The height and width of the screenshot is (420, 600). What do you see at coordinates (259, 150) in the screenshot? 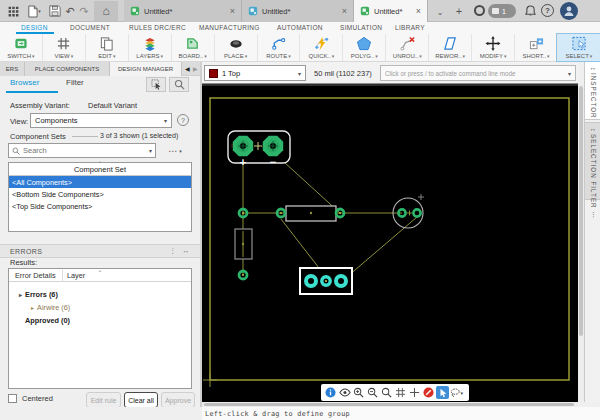
I see `component-battery-connector: PWR+ PWR- + −` at bounding box center [259, 150].